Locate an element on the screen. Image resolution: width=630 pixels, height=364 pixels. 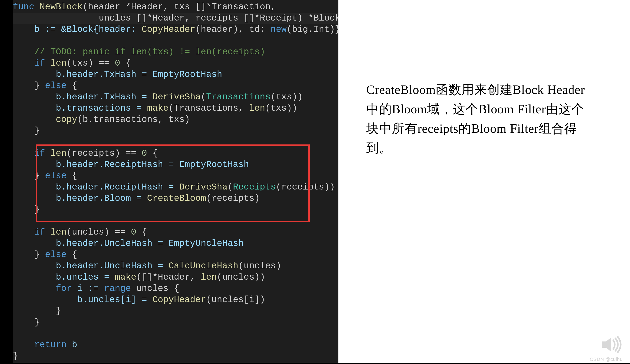
code-token: (receipts)) is located at coordinates (306, 187).